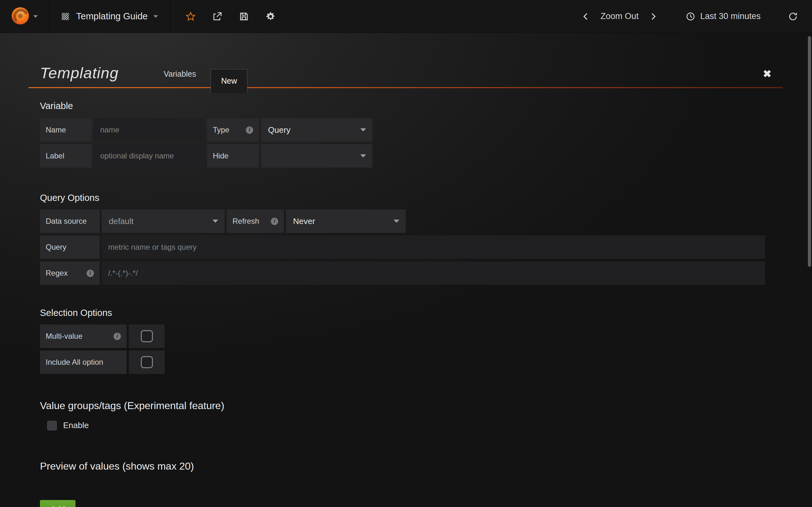 This screenshot has width=812, height=507. Describe the element at coordinates (403, 198) in the screenshot. I see `query-options-heading: Query Options` at that location.